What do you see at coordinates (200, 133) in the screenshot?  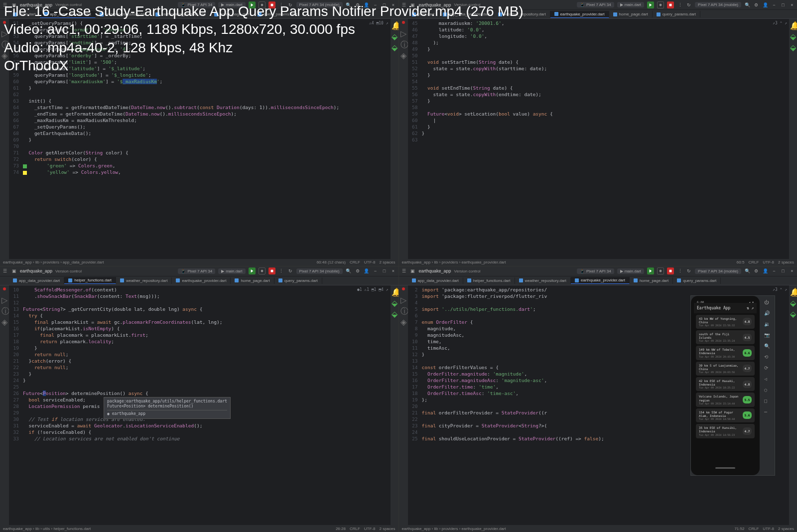 I see `code-line: 68 getEarthquakeData();` at bounding box center [200, 133].